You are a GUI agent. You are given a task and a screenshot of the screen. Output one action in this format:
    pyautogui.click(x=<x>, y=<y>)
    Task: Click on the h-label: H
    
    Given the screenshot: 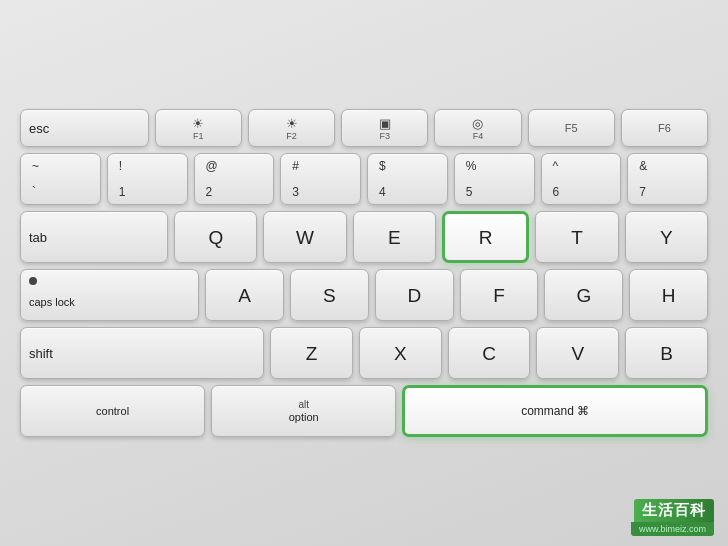 What is the action you would take?
    pyautogui.click(x=669, y=296)
    